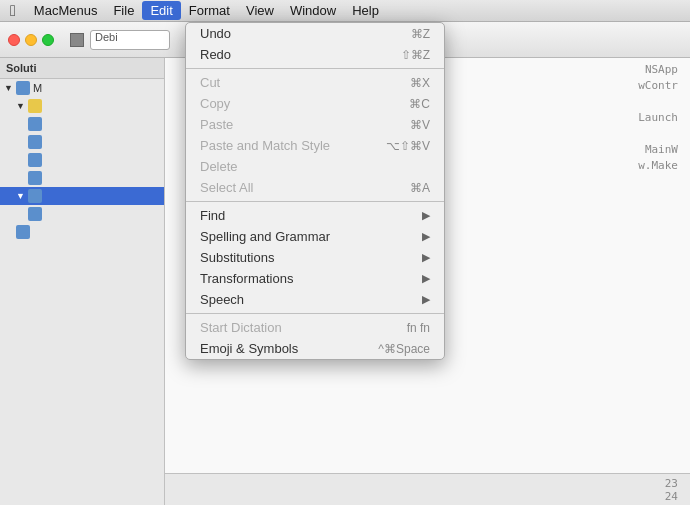 This screenshot has width=690, height=505. Describe the element at coordinates (315, 34) in the screenshot. I see `menu-item-undo: Undo ⌘Z` at that location.